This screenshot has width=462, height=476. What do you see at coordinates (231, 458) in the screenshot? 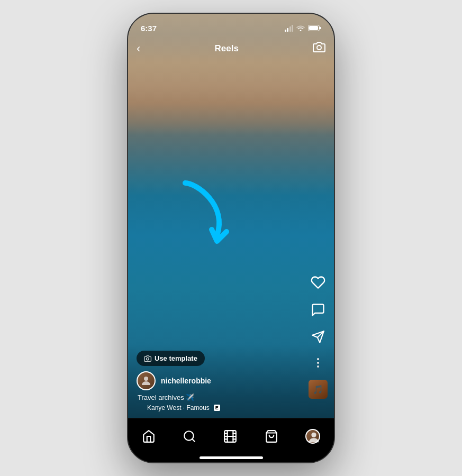
I see `home-indicator` at bounding box center [231, 458].